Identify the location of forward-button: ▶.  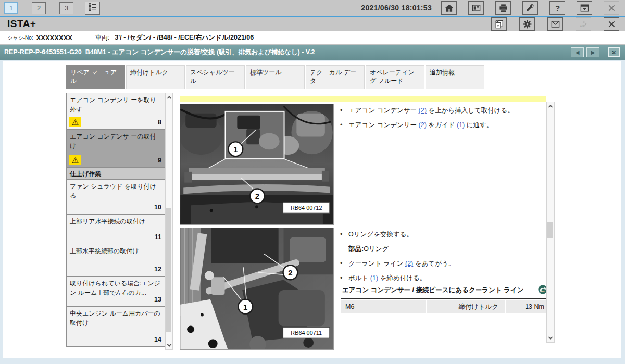
(593, 52).